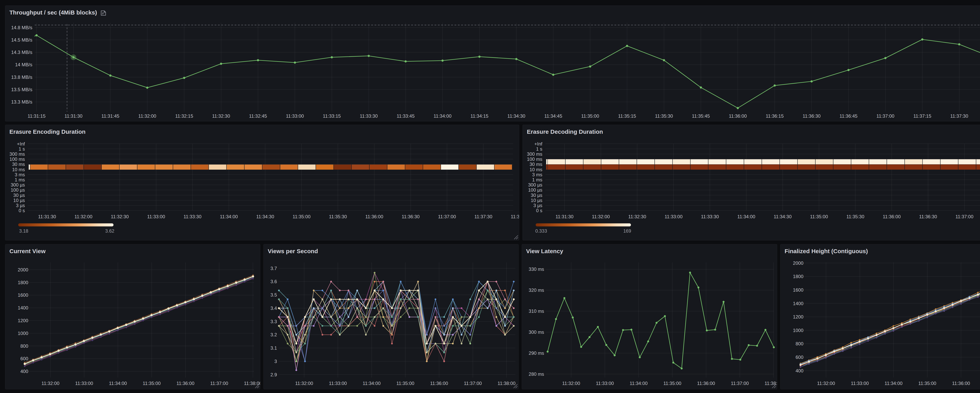 The image size is (980, 393). Describe the element at coordinates (565, 132) in the screenshot. I see `svg-text: Erasure Decoding Duration` at that location.